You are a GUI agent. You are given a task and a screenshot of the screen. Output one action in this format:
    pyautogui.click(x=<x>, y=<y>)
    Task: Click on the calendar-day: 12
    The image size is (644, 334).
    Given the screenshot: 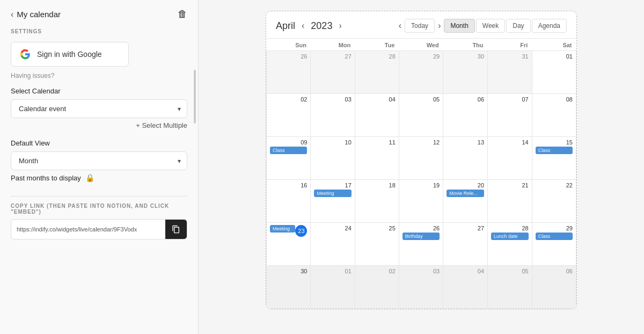 What is the action you would take?
    pyautogui.click(x=421, y=158)
    